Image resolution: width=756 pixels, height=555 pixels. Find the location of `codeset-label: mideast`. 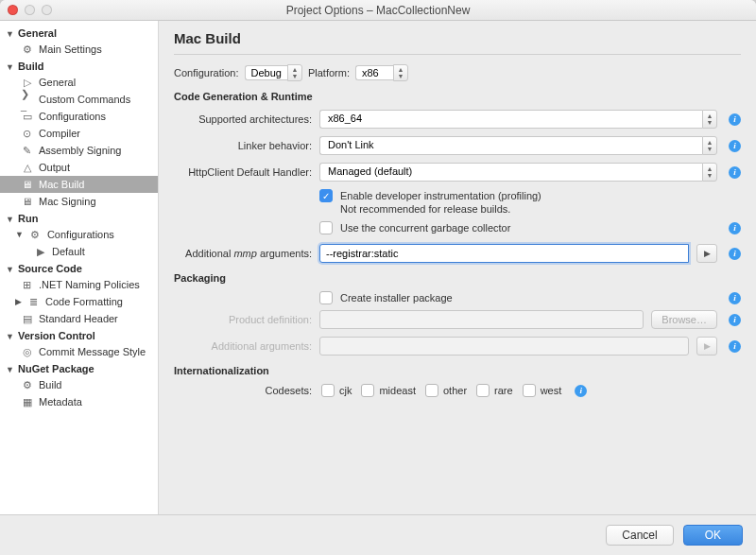

codeset-label: mideast is located at coordinates (397, 390).